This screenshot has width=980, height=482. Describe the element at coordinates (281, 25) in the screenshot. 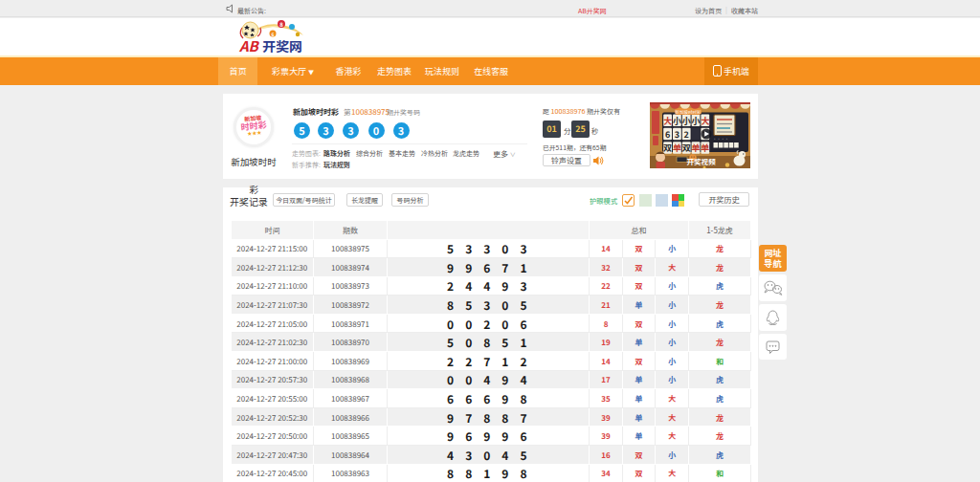

I see `svg-text: 8` at that location.